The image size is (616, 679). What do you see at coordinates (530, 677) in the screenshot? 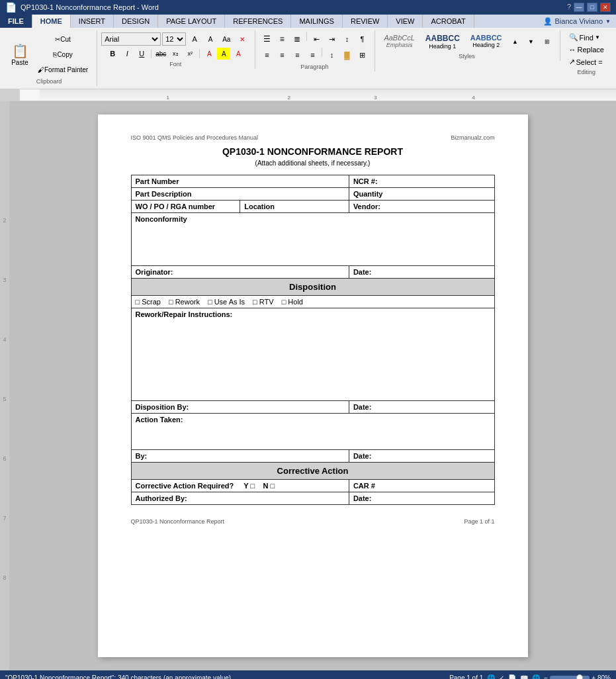
I see `status-right: Page 1 of 1 🌐 ✓ 📄 📖 🌐 − + 80%` at bounding box center [530, 677].